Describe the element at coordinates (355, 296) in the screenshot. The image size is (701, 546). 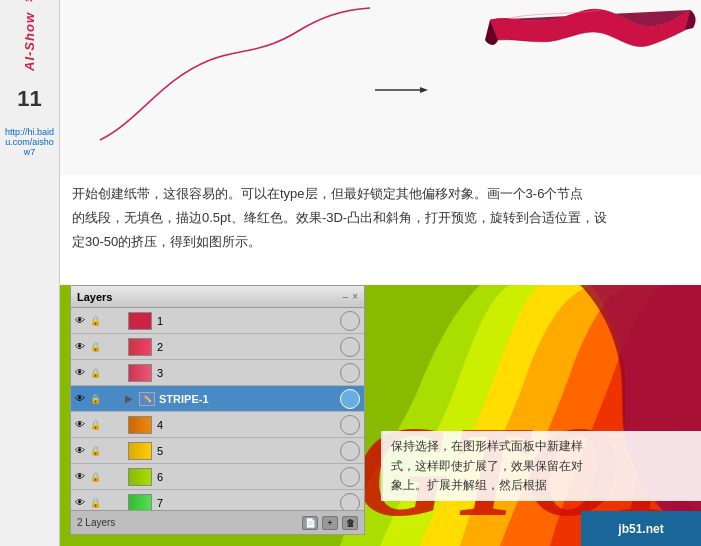
I see `layers-close: ×` at that location.